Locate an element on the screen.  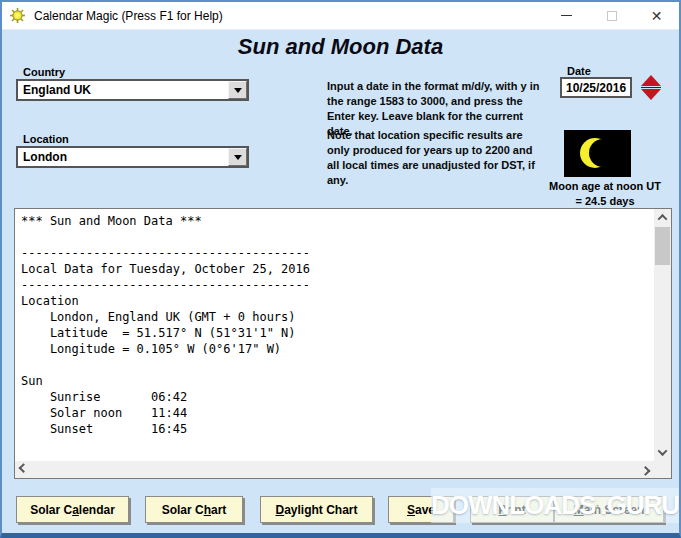
maximize-icon is located at coordinates (612, 16).